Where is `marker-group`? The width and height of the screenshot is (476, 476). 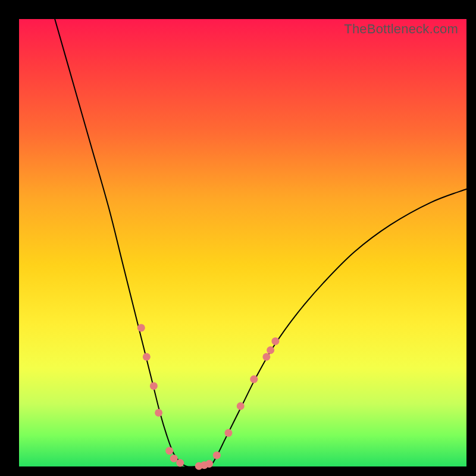 marker-group is located at coordinates (208, 396).